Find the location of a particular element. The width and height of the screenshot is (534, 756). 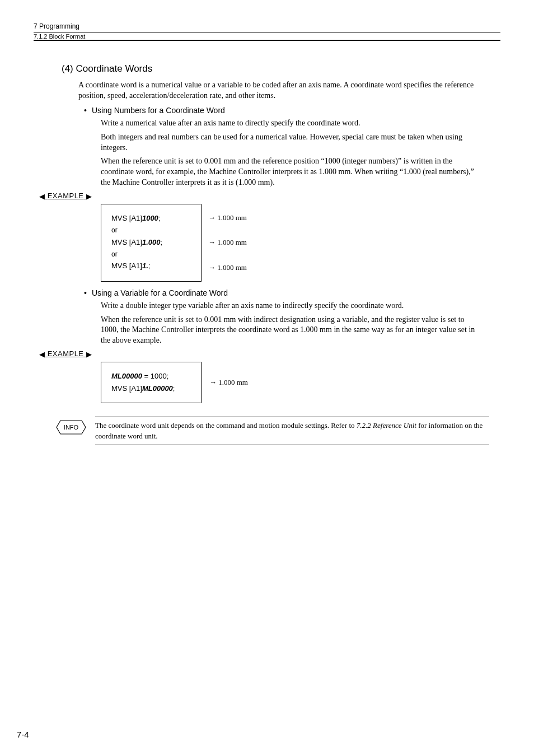

code-line: MVS [A1]ML00000; is located at coordinates (151, 389).